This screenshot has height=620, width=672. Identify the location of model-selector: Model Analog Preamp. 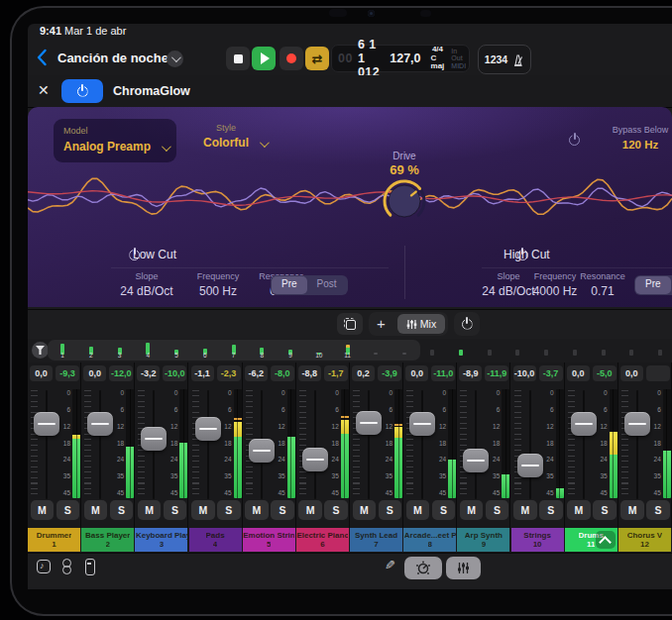
(115, 141).